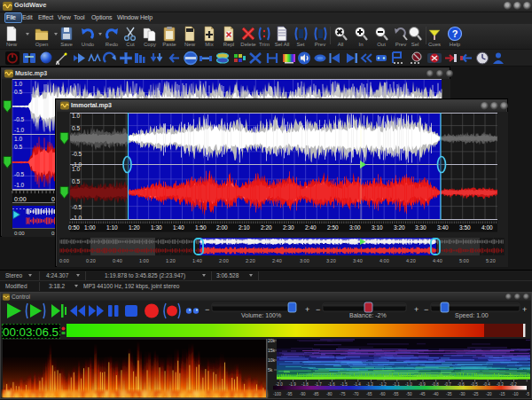  Describe the element at coordinates (245, 227) in the screenshot. I see `svg-text: 2:10` at that location.